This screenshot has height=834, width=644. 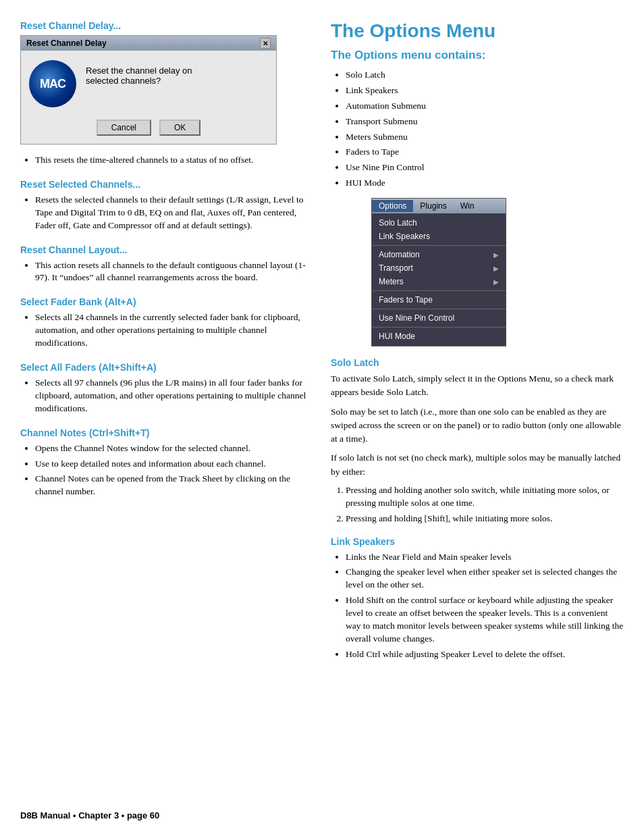 I want to click on reset-channel-delay-heading: Reset Channel Delay..., so click(x=165, y=26).